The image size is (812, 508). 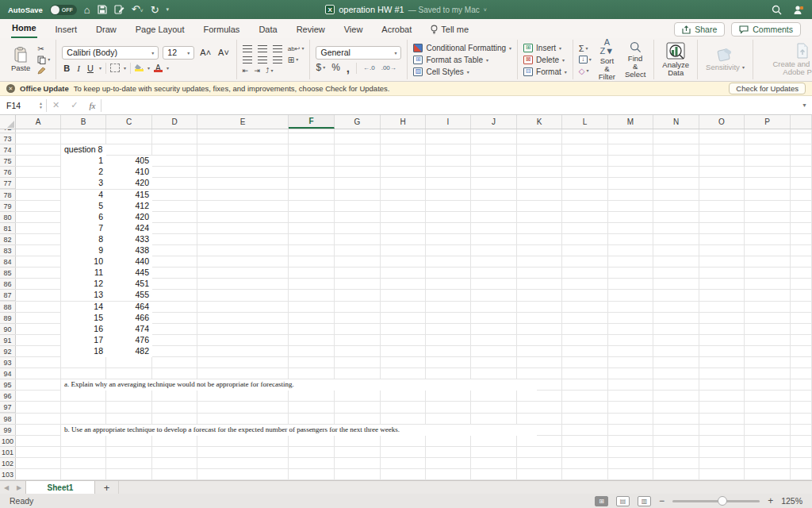 What do you see at coordinates (8, 122) in the screenshot?
I see `select-all-corner` at bounding box center [8, 122].